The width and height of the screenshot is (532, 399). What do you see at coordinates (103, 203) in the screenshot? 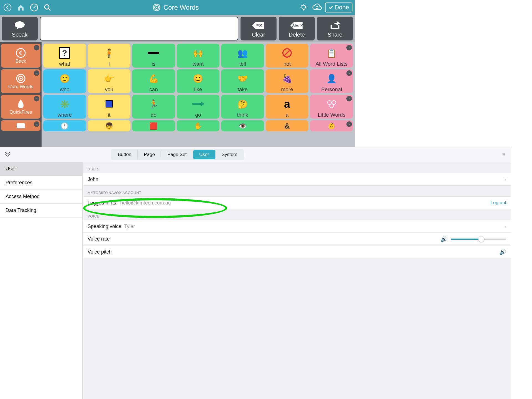
I see `logged-in-label: Logged in as:` at bounding box center [103, 203].